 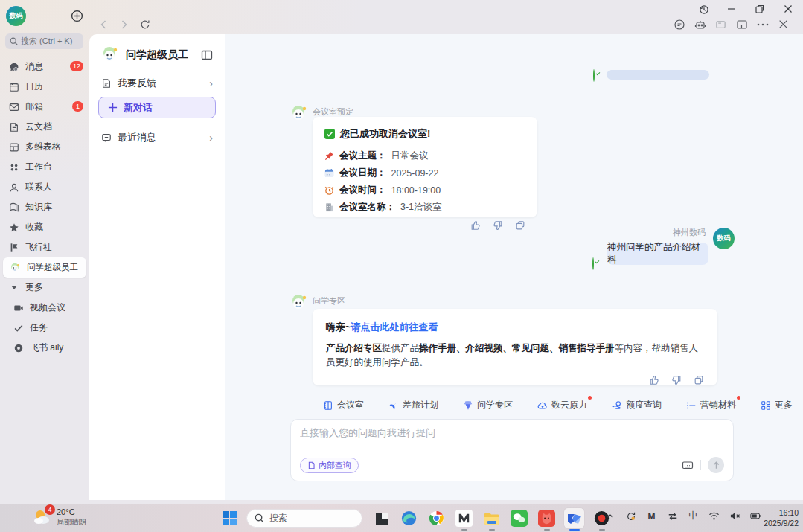 I want to click on read-receipt-icon, so click(x=593, y=263).